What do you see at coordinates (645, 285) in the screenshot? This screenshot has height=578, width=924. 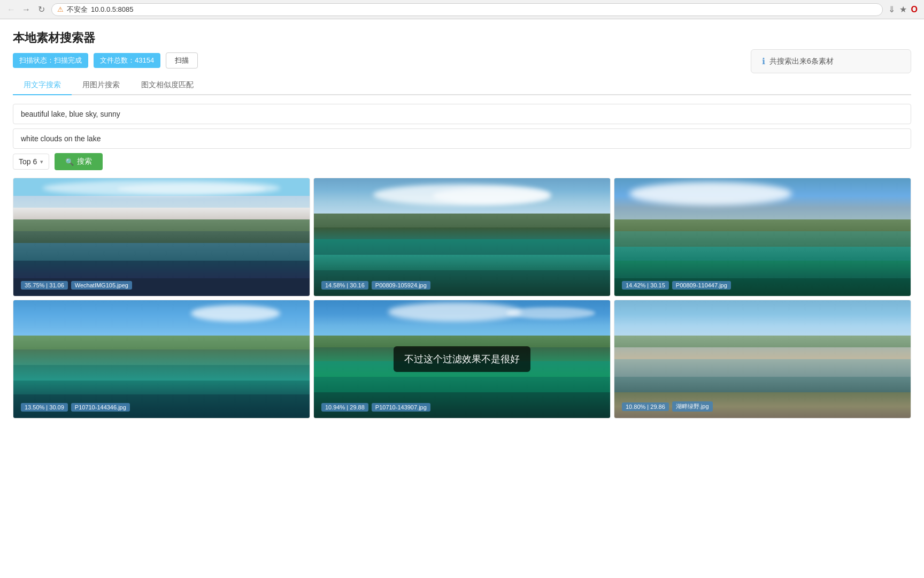 I see `result-score-3: 14.42% | 30.15` at bounding box center [645, 285].